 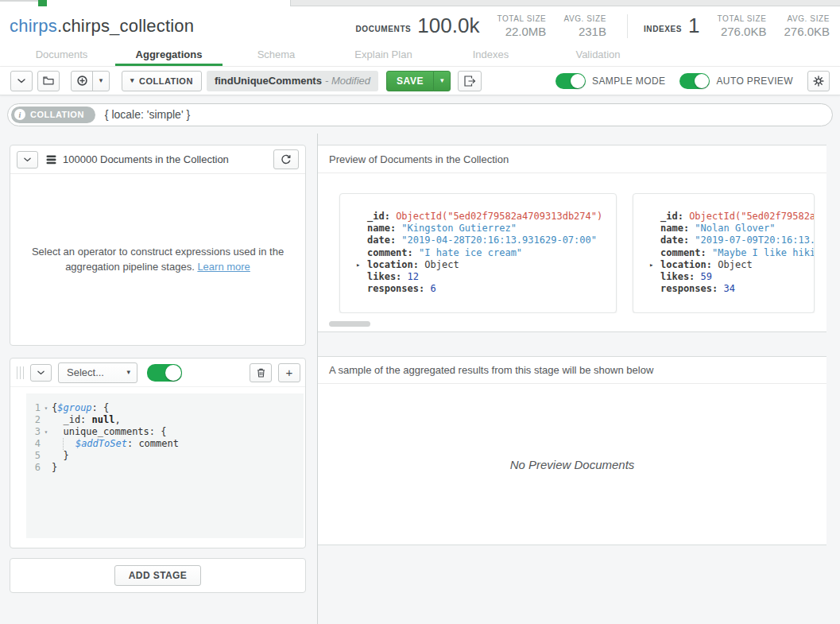 What do you see at coordinates (162, 81) in the screenshot?
I see `collation-toggle-button: ▾ COLLATION` at bounding box center [162, 81].